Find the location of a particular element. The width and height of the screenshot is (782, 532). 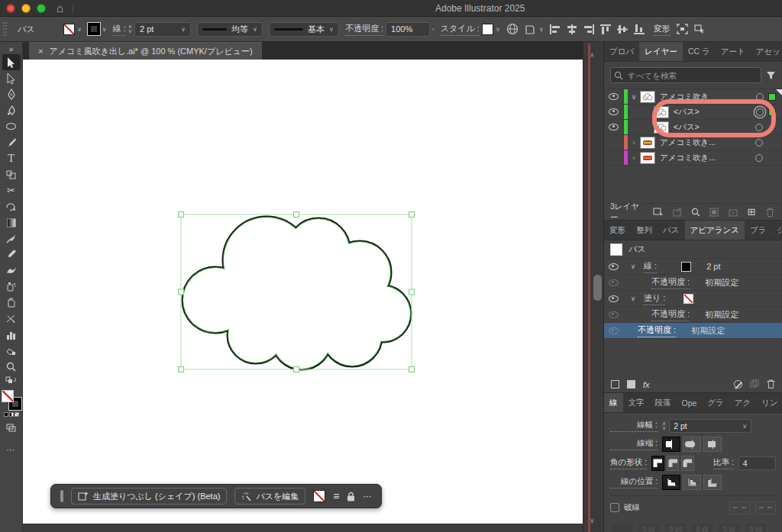

paintbrush-tool is located at coordinates (11, 142).